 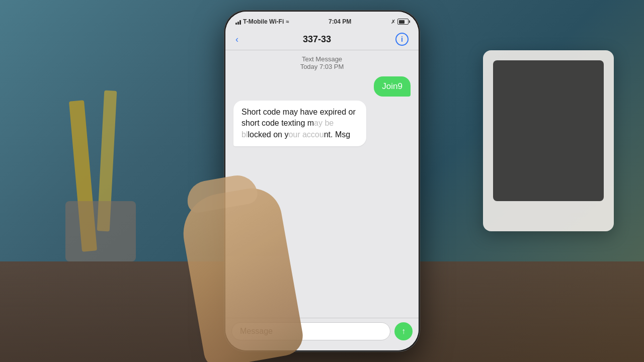 I want to click on signal-bars, so click(x=238, y=22).